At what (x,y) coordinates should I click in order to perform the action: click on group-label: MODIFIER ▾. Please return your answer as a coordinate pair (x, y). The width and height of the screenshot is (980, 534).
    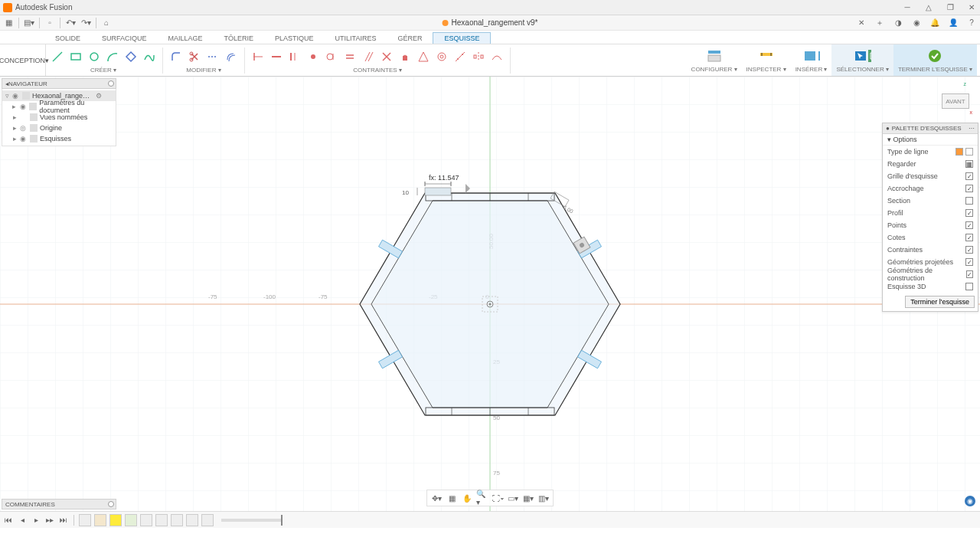
    Looking at the image, I should click on (204, 70).